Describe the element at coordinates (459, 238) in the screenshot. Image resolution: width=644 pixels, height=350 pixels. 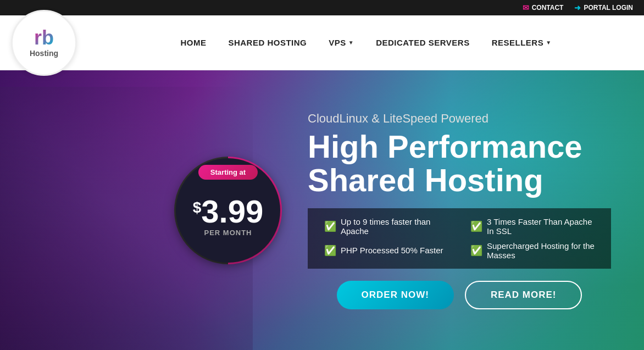
I see `features-bar: ✅ Up to 9 times faster than Apache ✅ 3 T…` at that location.